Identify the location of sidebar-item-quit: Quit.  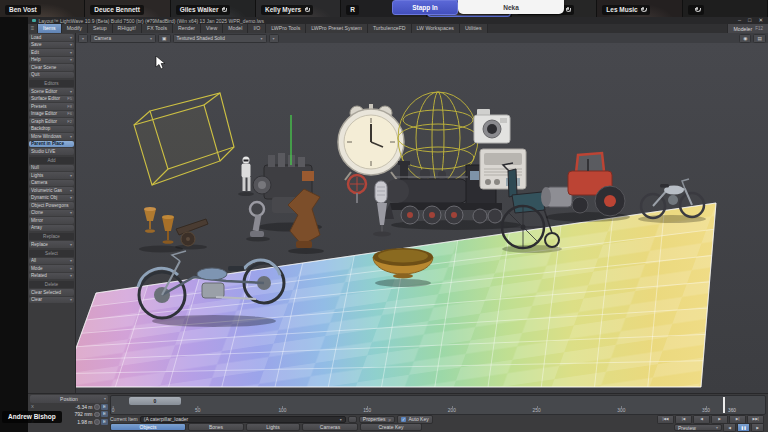
(52, 76).